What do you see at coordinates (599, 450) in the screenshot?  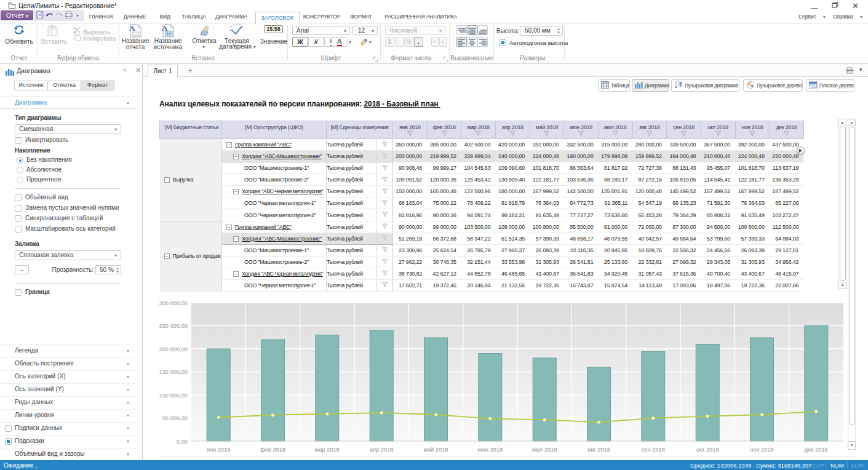 I see `svg-text: авг 2018` at bounding box center [599, 450].